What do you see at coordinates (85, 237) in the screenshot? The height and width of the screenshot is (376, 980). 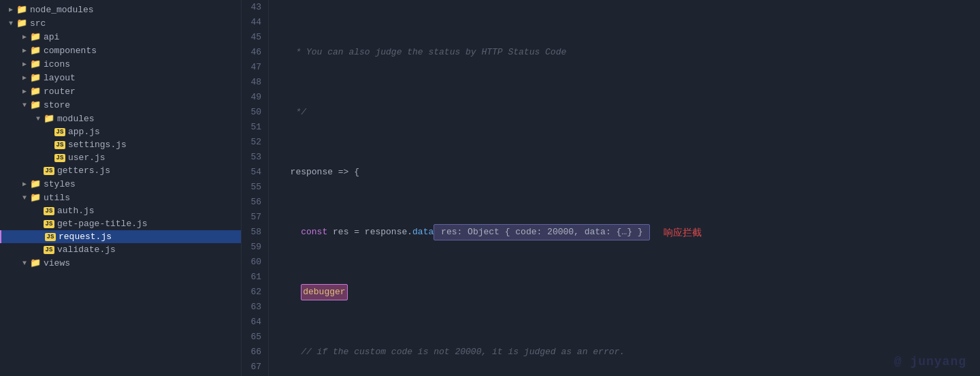 I see `sidebar-item-label: request.js` at bounding box center [85, 237].